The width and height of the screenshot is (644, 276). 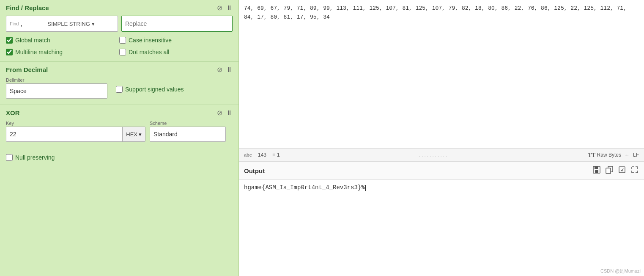 I want to click on scheme-label: Scheme, so click(x=188, y=123).